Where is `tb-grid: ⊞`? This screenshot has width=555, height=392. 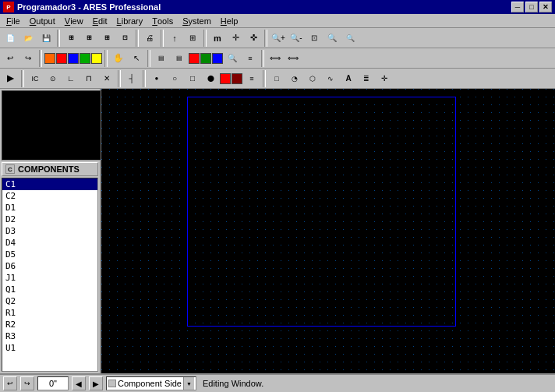
tb-grid: ⊞ is located at coordinates (193, 38).